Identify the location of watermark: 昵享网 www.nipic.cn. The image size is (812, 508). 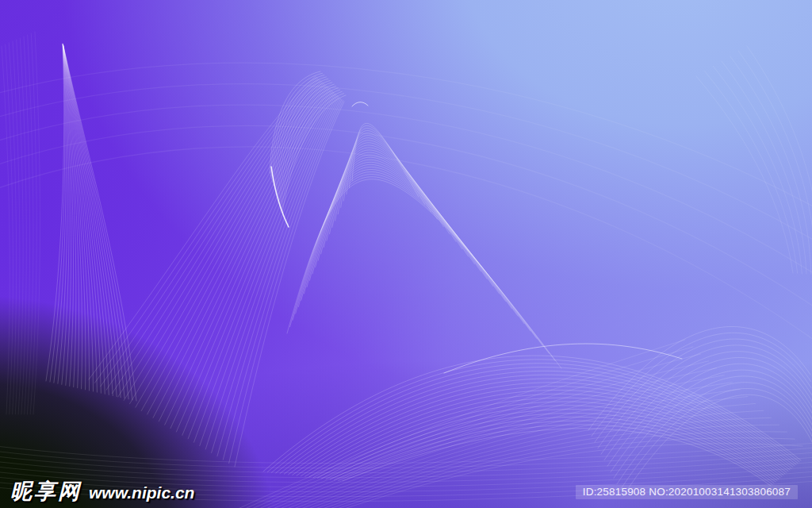
(102, 492).